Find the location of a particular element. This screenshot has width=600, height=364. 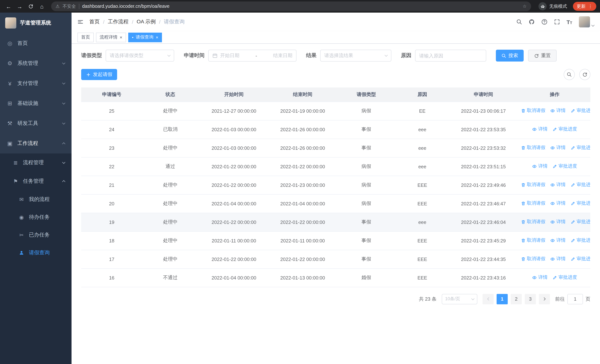

user-menu is located at coordinates (586, 22).